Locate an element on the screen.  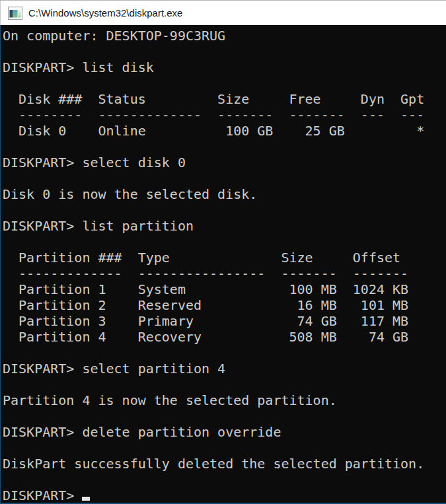
text-cursor is located at coordinates (86, 499).